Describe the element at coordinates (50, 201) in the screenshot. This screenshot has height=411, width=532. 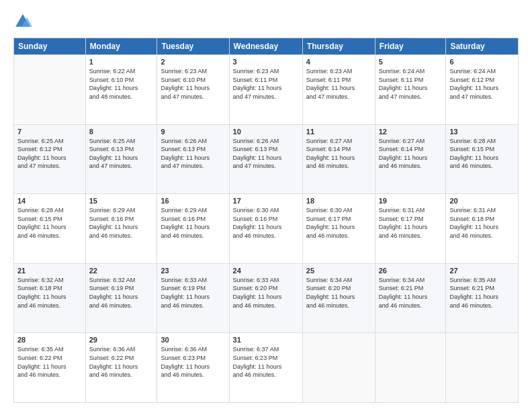
I see `day-number: 14` at that location.